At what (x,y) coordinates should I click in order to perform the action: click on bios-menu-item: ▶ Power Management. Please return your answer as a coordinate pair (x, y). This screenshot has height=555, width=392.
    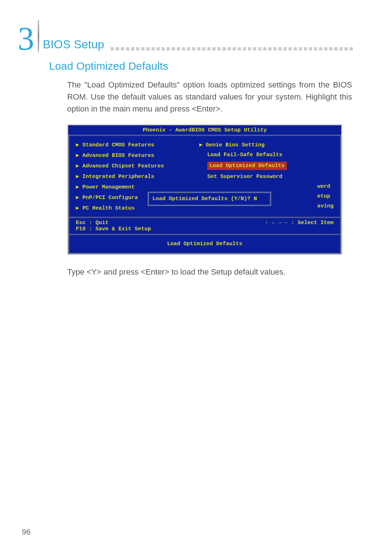
    Looking at the image, I should click on (138, 187).